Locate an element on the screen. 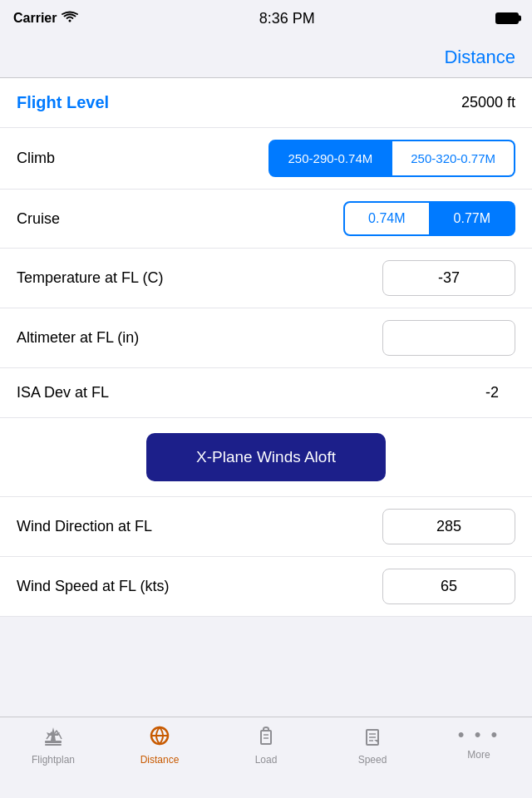 The width and height of the screenshot is (532, 798). xplane-row: X-Plane Winds Aloft is located at coordinates (266, 457).